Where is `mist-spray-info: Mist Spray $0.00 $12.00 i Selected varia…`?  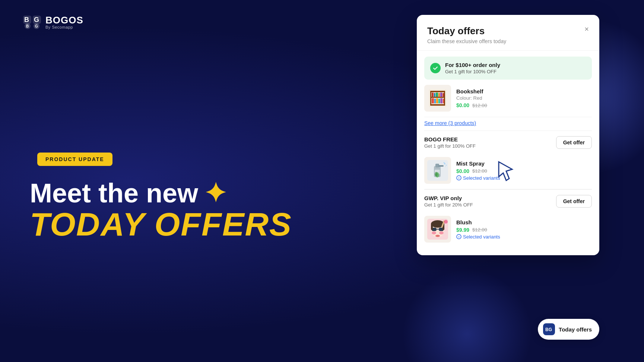 mist-spray-info: Mist Spray $0.00 $12.00 i Selected varia… is located at coordinates (478, 170).